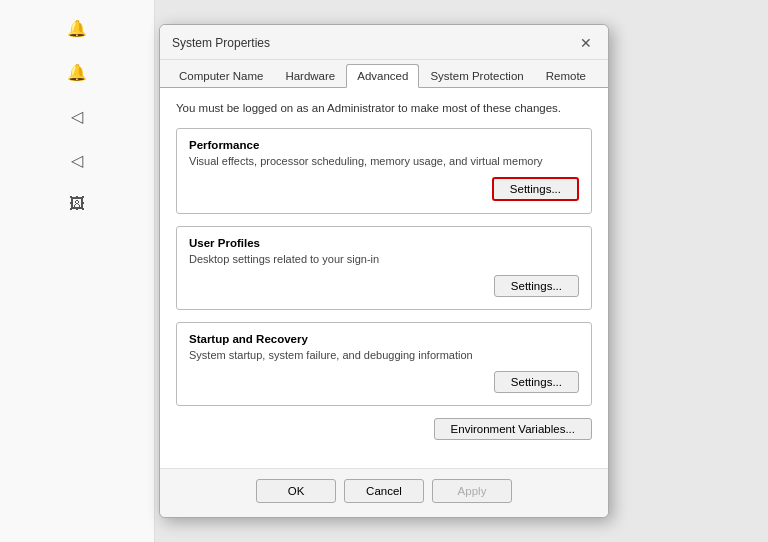 The image size is (768, 542). Describe the element at coordinates (384, 42) in the screenshot. I see `dialog-titlebar: System Properties ✕` at that location.